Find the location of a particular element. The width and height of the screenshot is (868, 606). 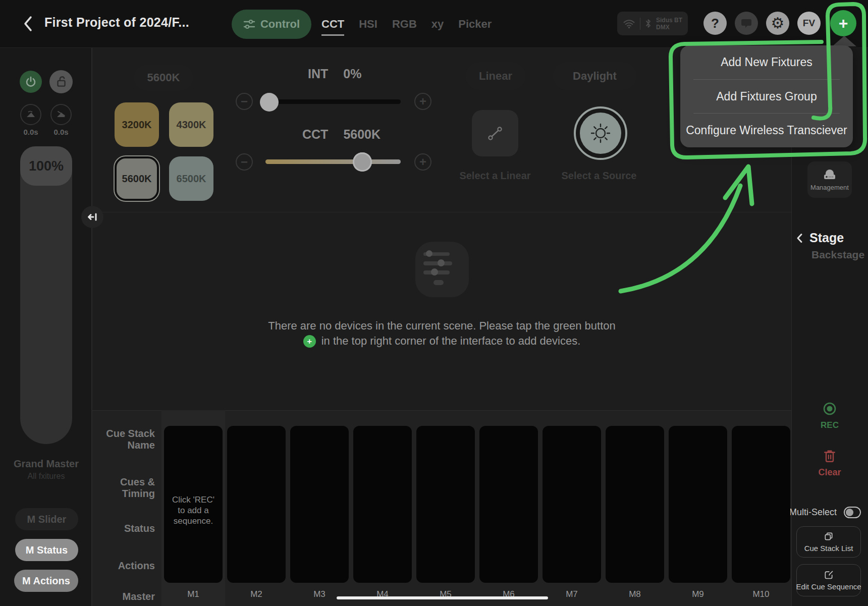

fade-out-button is located at coordinates (61, 115).